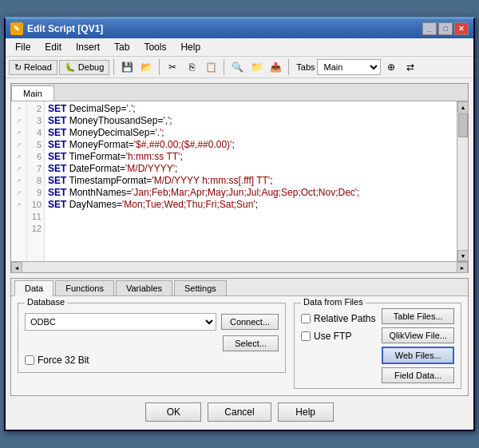 This screenshot has height=448, width=479. Describe the element at coordinates (85, 287) in the screenshot. I see `tab-functions: Functions` at that location.